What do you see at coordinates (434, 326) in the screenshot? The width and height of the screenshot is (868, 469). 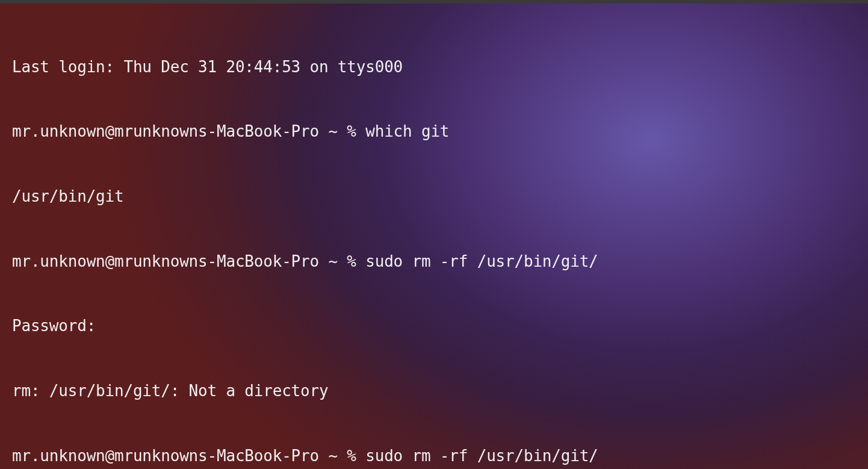 I see `password-prompt: Password:` at bounding box center [434, 326].